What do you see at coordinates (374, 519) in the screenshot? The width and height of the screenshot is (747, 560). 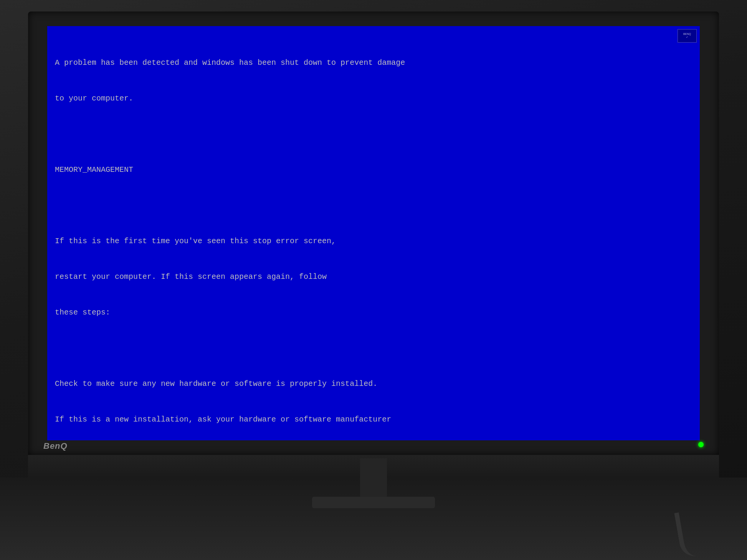 I see `floor-area` at bounding box center [374, 519].